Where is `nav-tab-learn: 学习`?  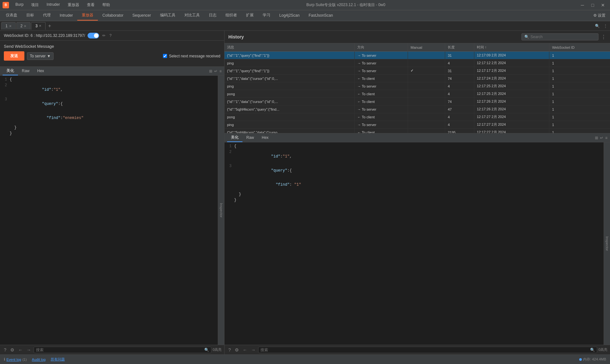
nav-tab-learn: 学习 is located at coordinates (267, 15).